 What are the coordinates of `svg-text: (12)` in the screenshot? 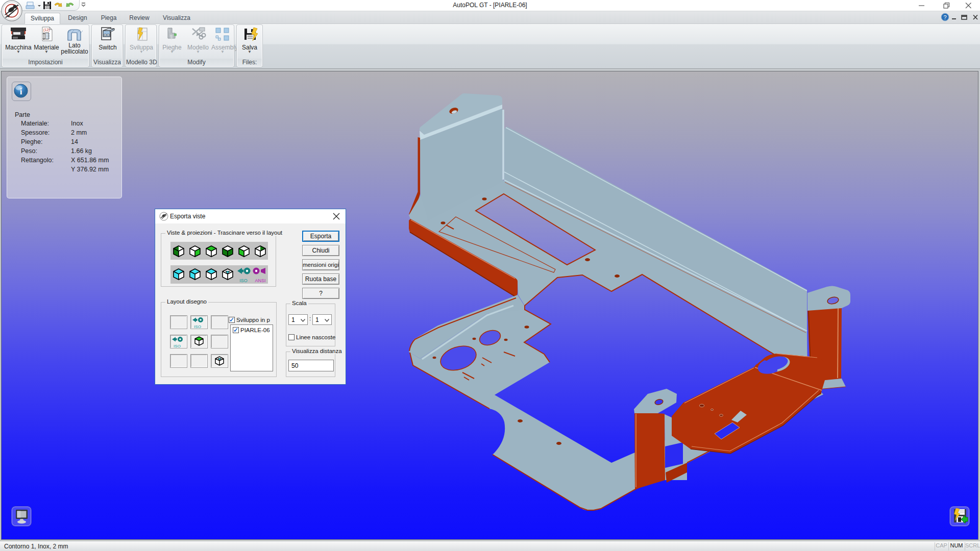 It's located at (46, 30).